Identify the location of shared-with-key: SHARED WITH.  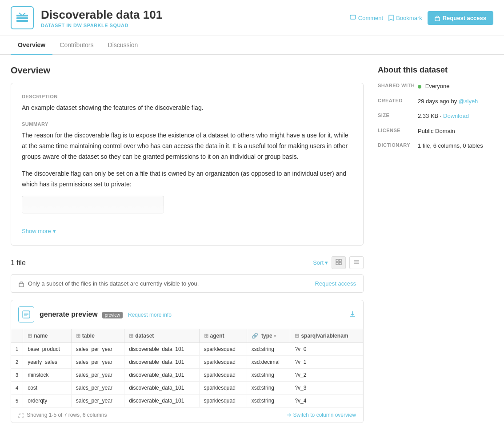
(398, 86).